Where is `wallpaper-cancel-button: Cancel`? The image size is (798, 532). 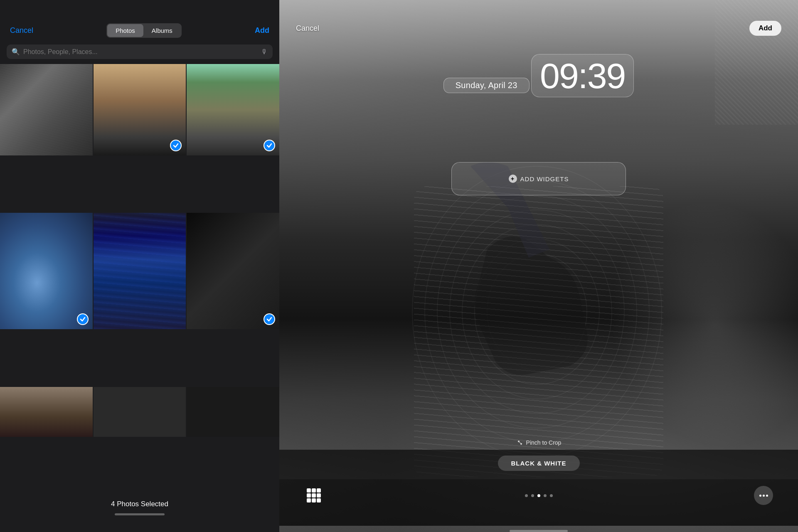 wallpaper-cancel-button: Cancel is located at coordinates (308, 28).